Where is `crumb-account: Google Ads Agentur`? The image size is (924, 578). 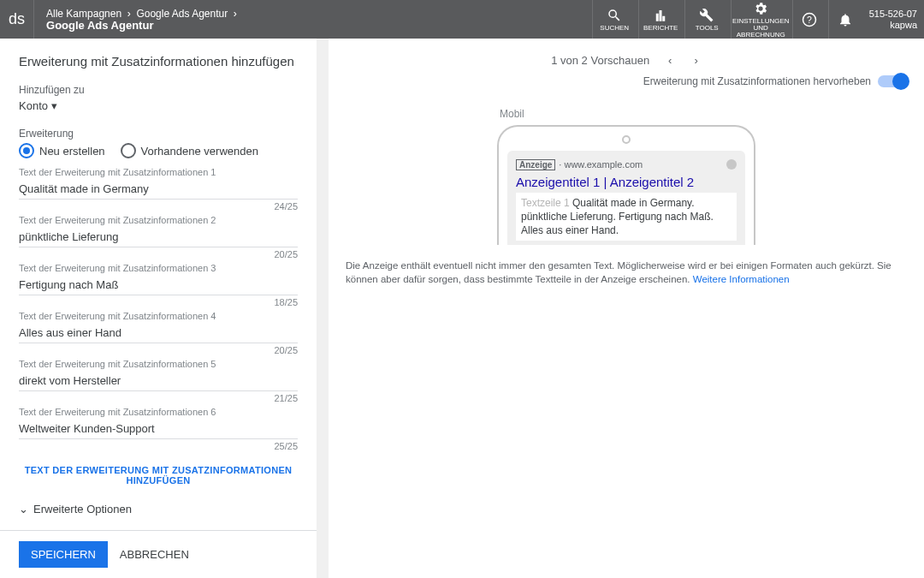 crumb-account: Google Ads Agentur is located at coordinates (181, 14).